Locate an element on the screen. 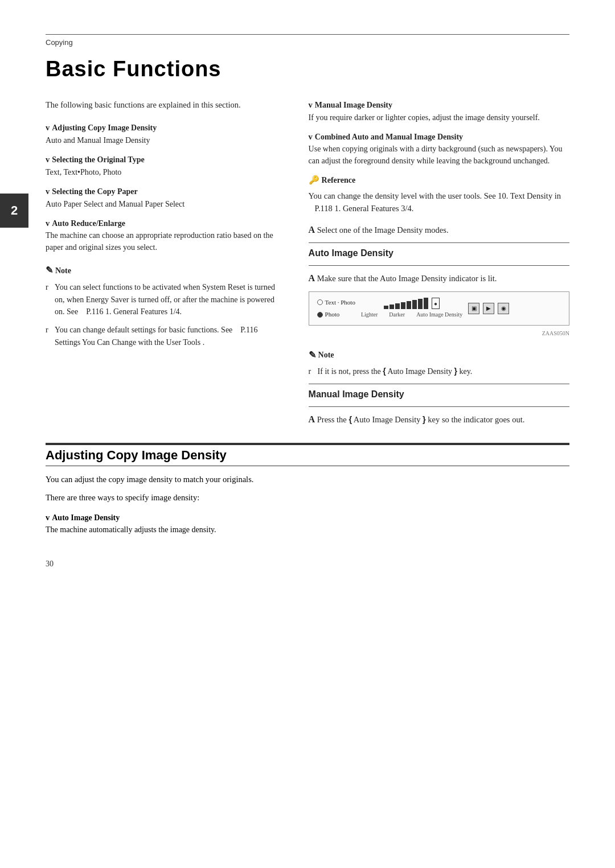 The image size is (615, 868). adjusting-section-header: Adjusting Copy Image Density is located at coordinates (308, 454).